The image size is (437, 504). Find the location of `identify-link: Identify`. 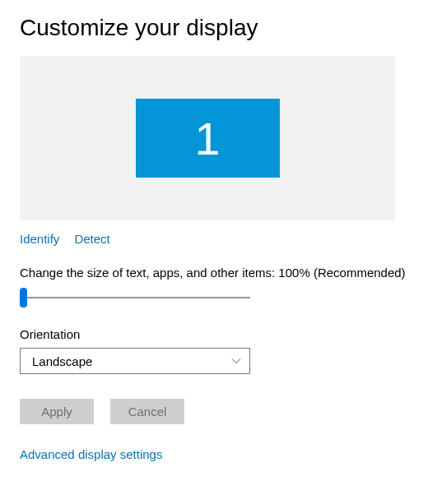

identify-link: Identify is located at coordinates (40, 238).